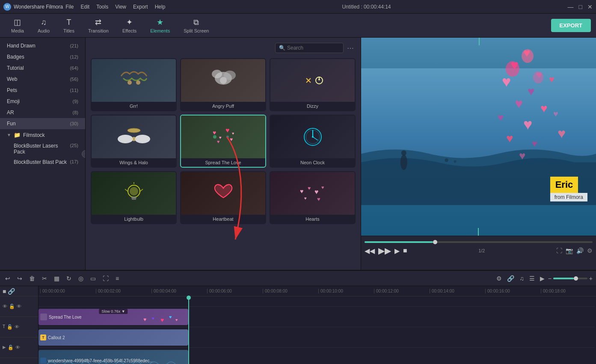  Describe the element at coordinates (56, 278) in the screenshot. I see `crop-button: ▦` at that location.